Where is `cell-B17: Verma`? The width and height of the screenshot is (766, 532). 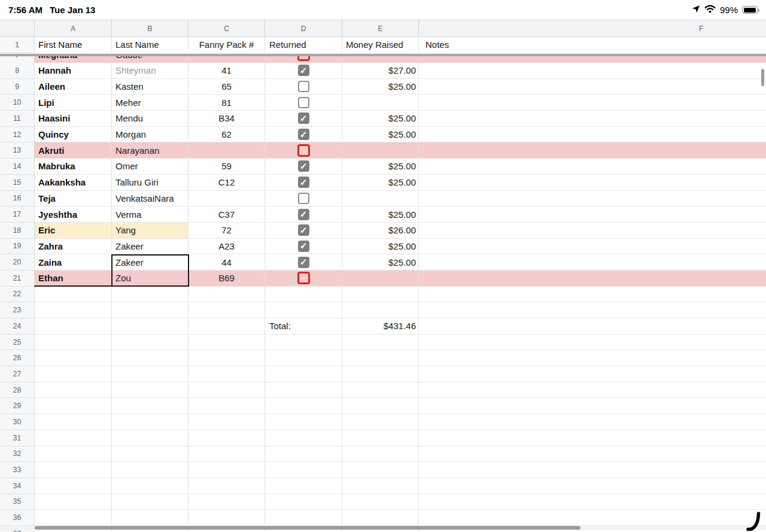 cell-B17: Verma is located at coordinates (150, 214).